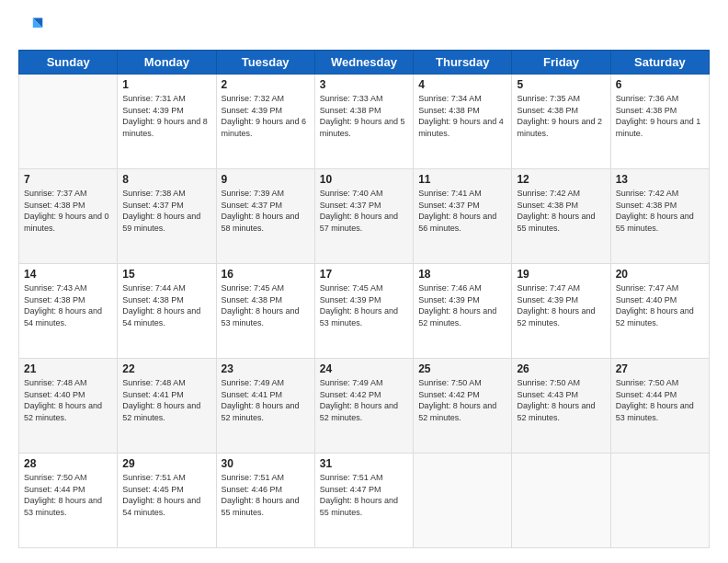 This screenshot has height=563, width=728. I want to click on calendar-cell: 11Sunrise: 7:41 AMSunset: 4:37 PMDayligh…, so click(463, 217).